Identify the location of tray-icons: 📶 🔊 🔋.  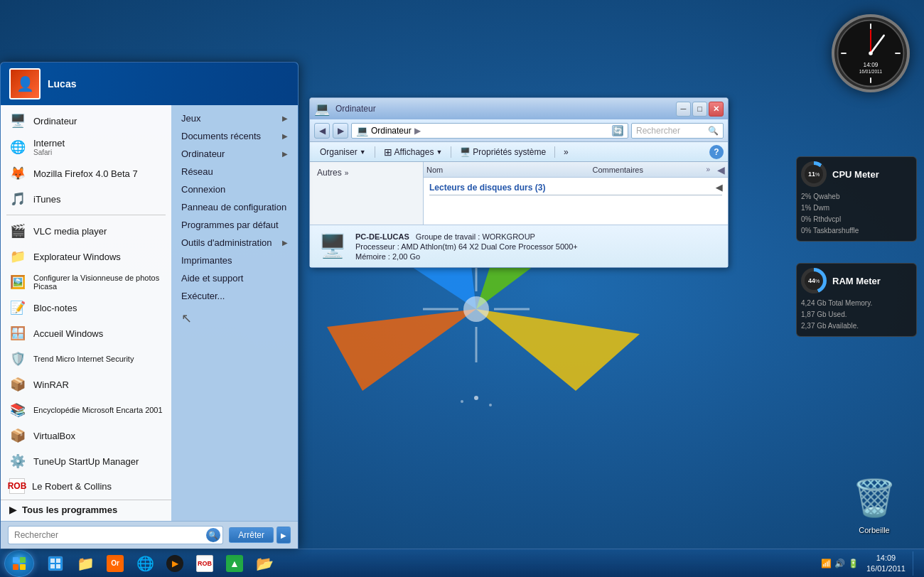
(840, 563).